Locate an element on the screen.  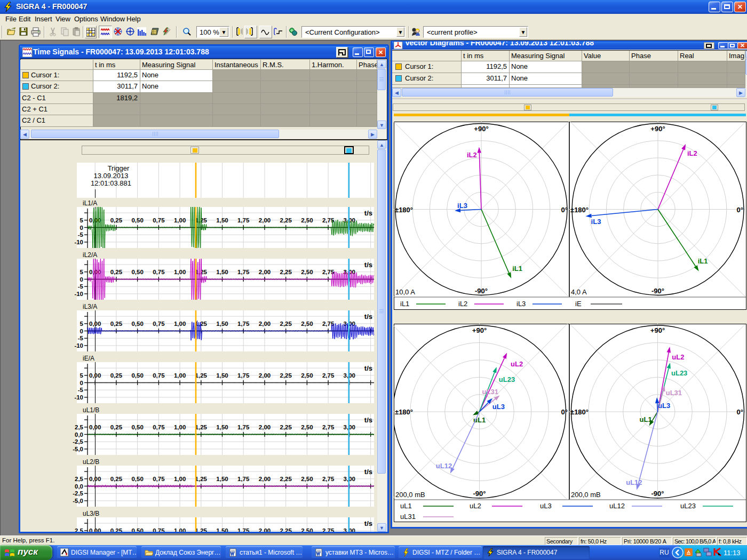
svg-text: uL3 is located at coordinates (546, 506).